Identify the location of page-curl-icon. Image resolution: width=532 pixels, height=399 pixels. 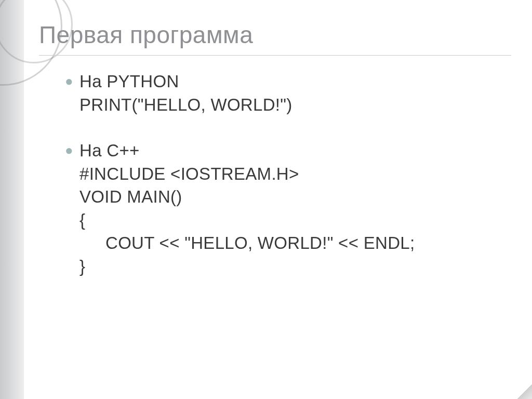
(525, 392).